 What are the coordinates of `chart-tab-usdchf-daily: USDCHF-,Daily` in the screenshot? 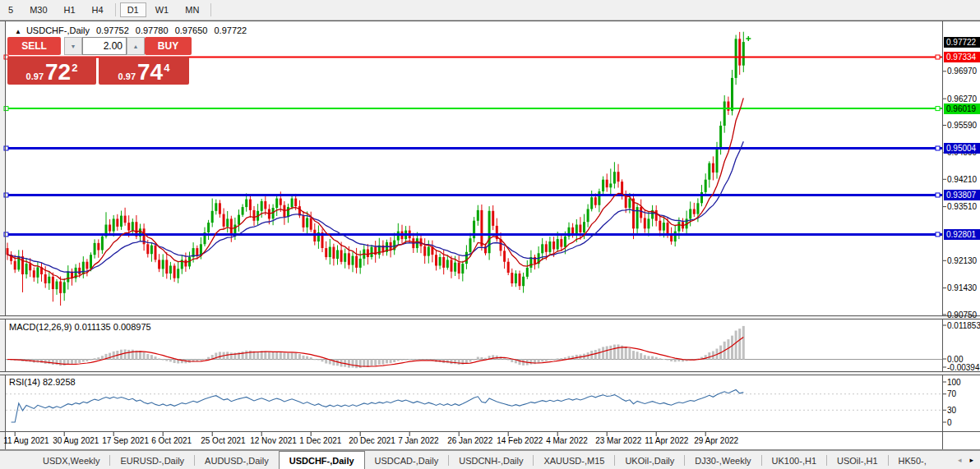 It's located at (322, 460).